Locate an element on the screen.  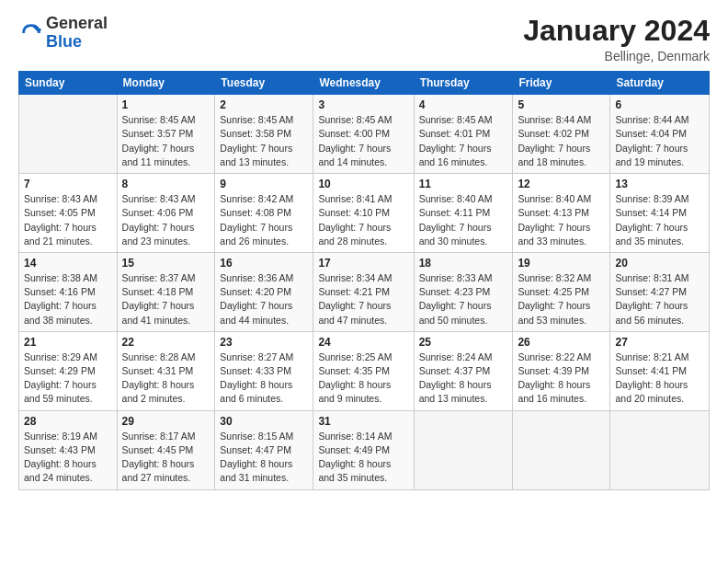
calendar-cell: 7Sunrise: 8:43 AMSunset: 4:05 PMDaylight… is located at coordinates (68, 213).